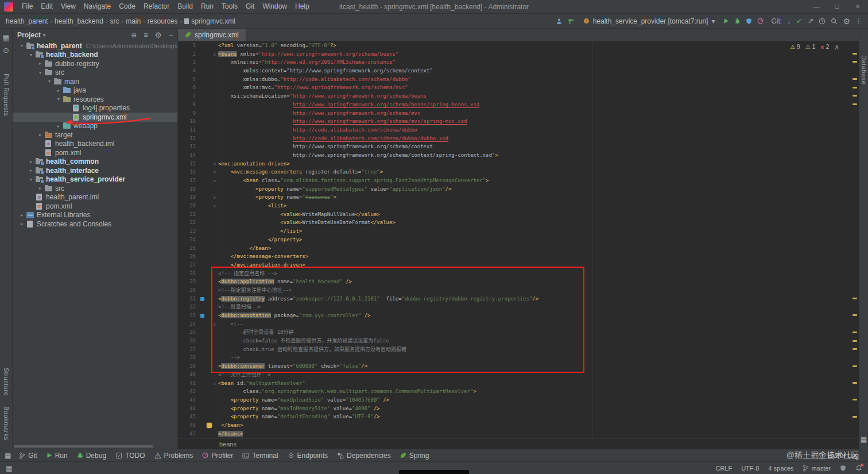 This screenshot has height=474, width=868. I want to click on code-text: <mvc:annotation-driven>, so click(538, 164).